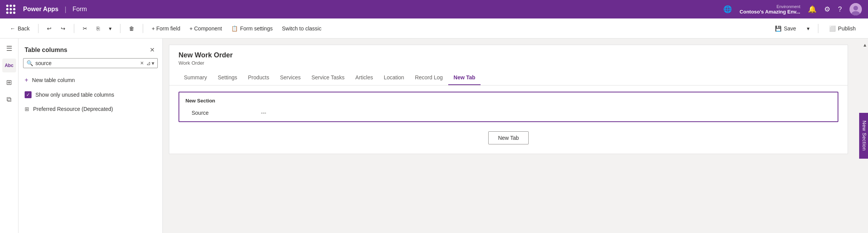 Image resolution: width=868 pixels, height=233 pixels. What do you see at coordinates (843, 28) in the screenshot?
I see `publish-button: ⬜ Publish` at bounding box center [843, 28].